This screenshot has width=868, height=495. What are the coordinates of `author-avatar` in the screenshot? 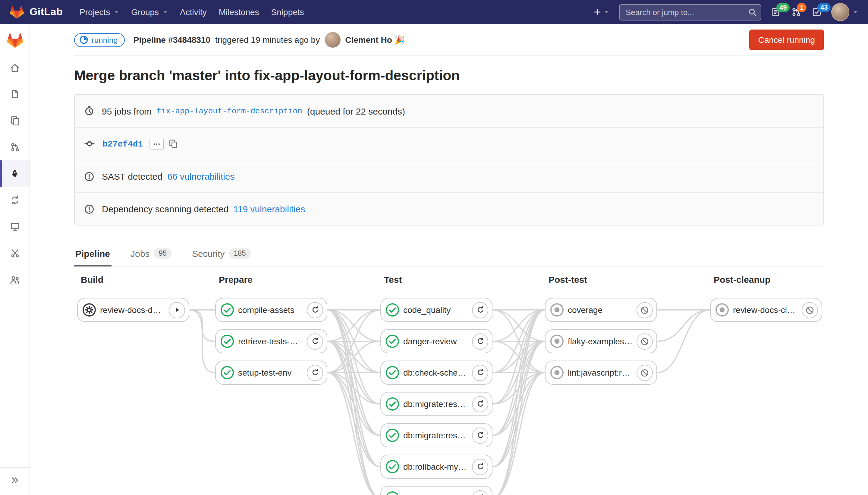 It's located at (332, 40).